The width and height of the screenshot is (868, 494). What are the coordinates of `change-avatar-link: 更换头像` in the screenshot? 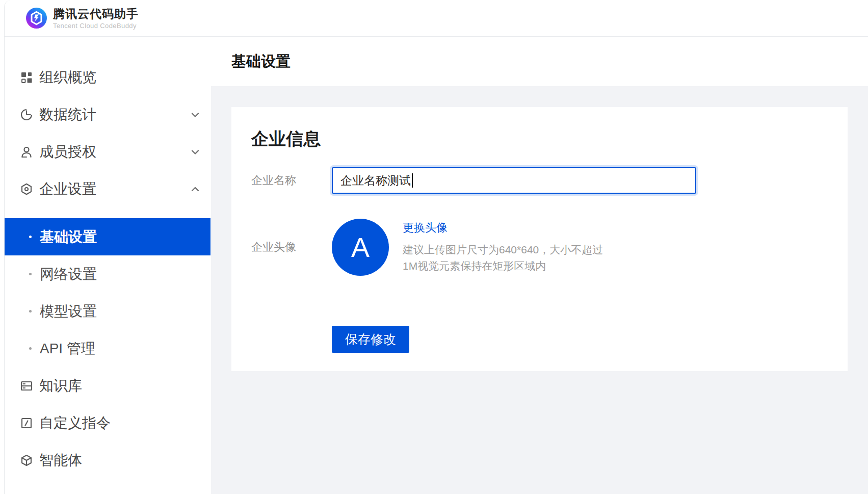 It's located at (425, 228).